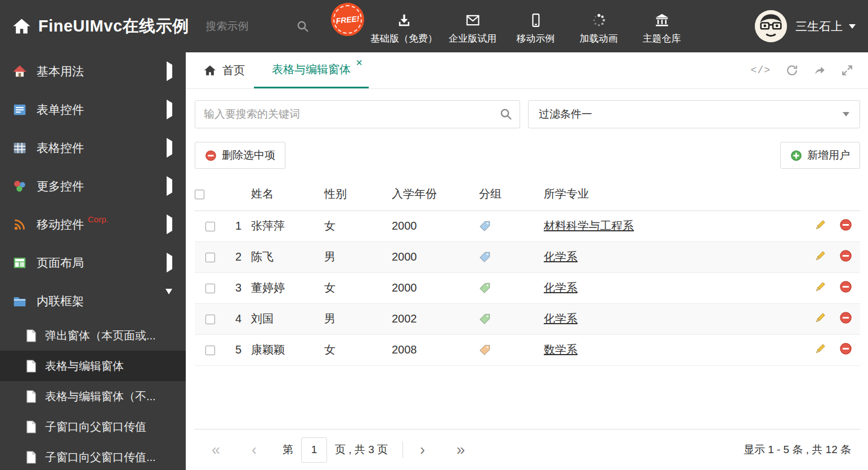  What do you see at coordinates (825, 194) in the screenshot?
I see `column-actions` at bounding box center [825, 194].